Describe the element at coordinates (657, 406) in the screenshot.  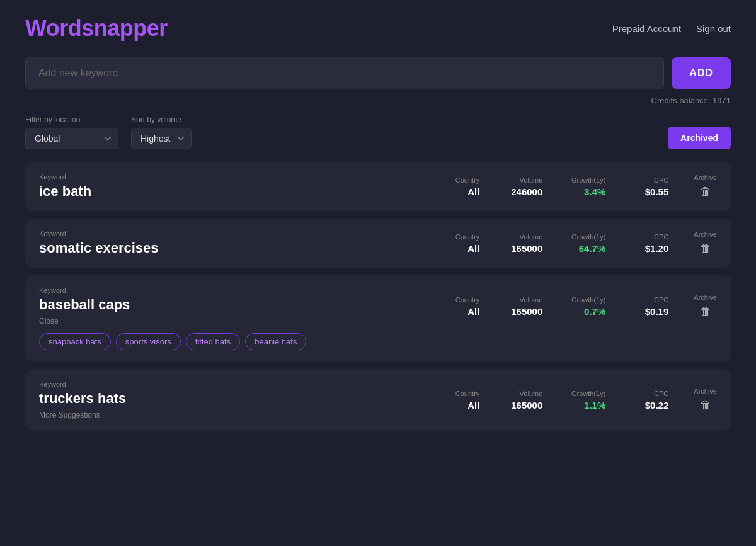
I see `cpc-value: $0.22` at that location.